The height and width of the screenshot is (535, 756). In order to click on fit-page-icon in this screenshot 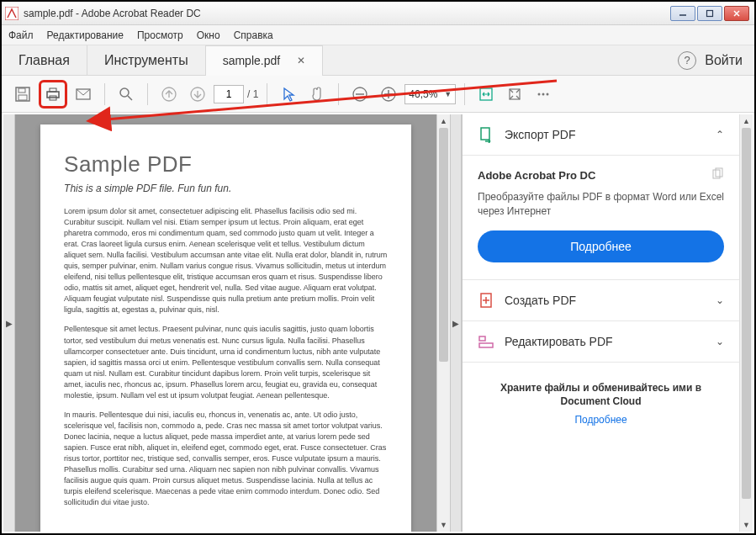, I will do `click(515, 94)`.